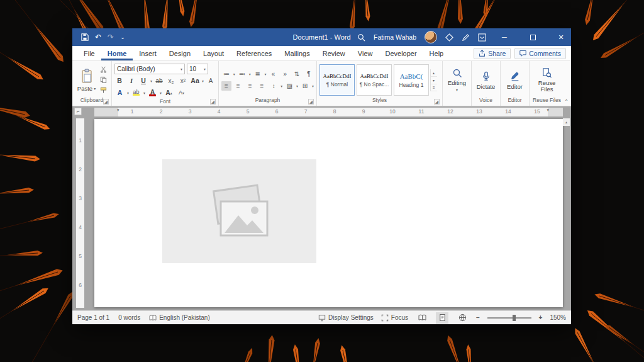 This screenshot has height=362, width=644. Describe the element at coordinates (540, 54) in the screenshot. I see `comments-button: Comments` at that location.